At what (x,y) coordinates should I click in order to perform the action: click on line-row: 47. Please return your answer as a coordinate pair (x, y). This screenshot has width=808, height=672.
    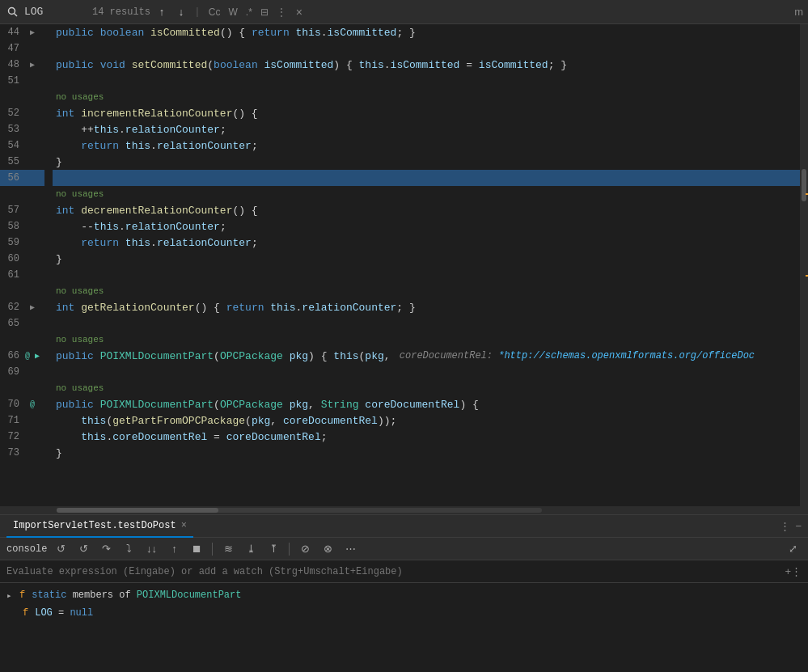
    Looking at the image, I should click on (23, 49).